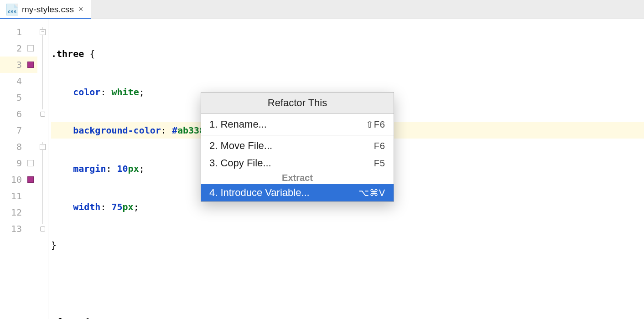 The width and height of the screenshot is (644, 319). Describe the element at coordinates (297, 135) in the screenshot. I see `separator` at that location.